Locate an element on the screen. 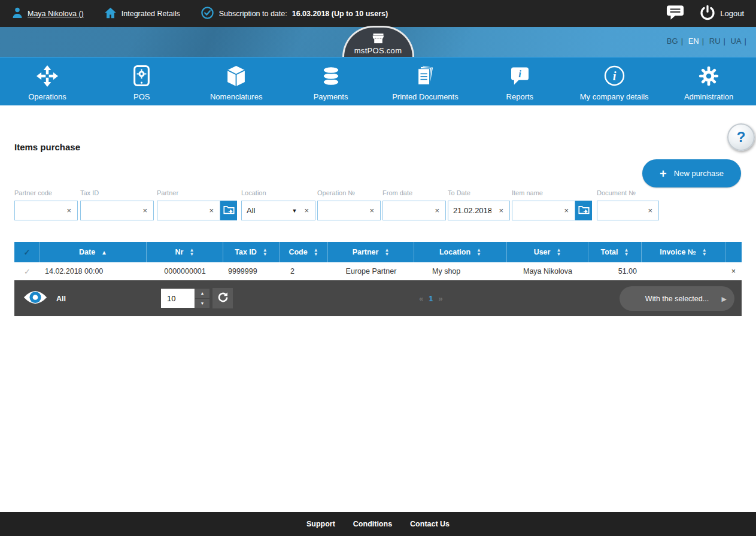  user-menu: Maya Nikolova () is located at coordinates (48, 13).